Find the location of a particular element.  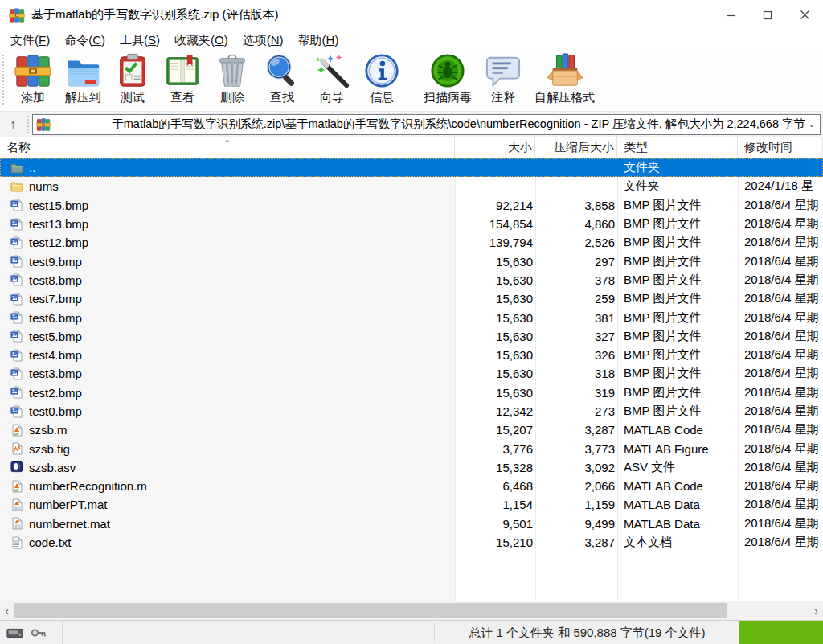

file-packed-size: 3,287 is located at coordinates (576, 429).